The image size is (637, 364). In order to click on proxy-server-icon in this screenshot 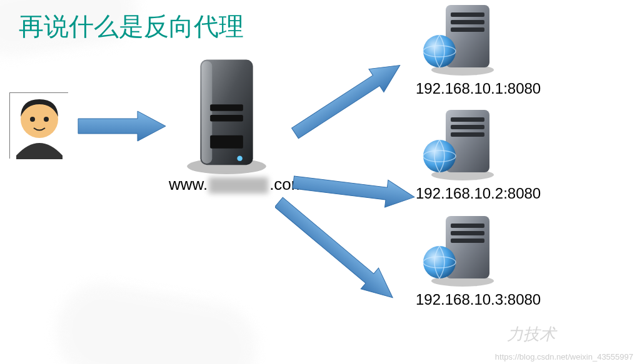, I will do `click(226, 114)`.